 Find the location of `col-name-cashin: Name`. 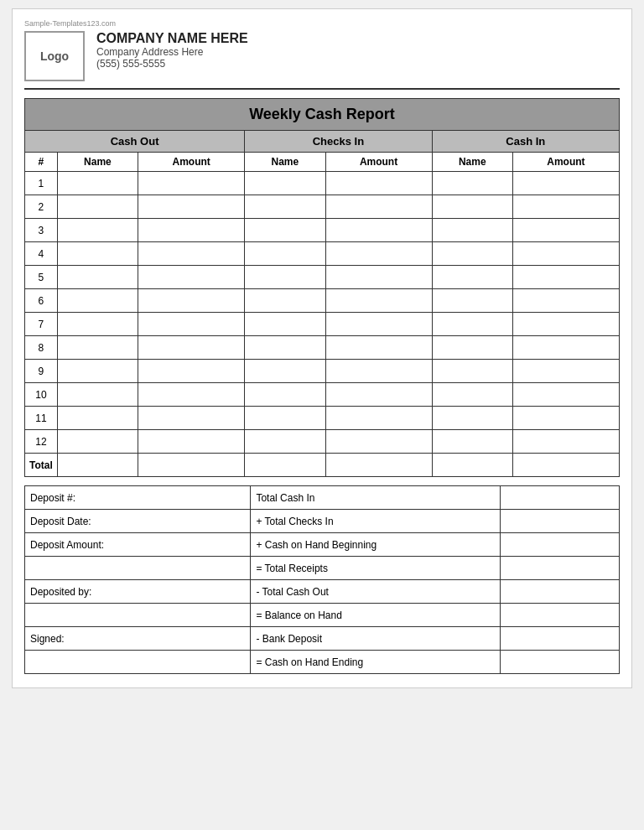

col-name-cashin: Name is located at coordinates (472, 163).